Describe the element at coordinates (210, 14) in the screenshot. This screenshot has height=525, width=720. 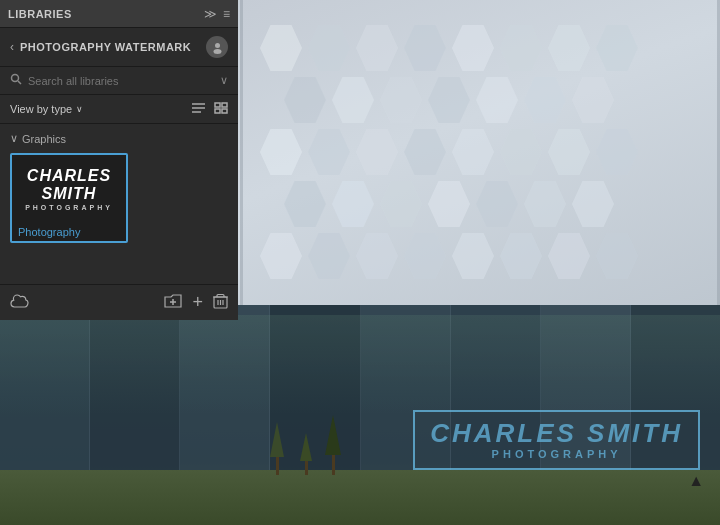
I see `panel-chevron-icon: ≫` at that location.